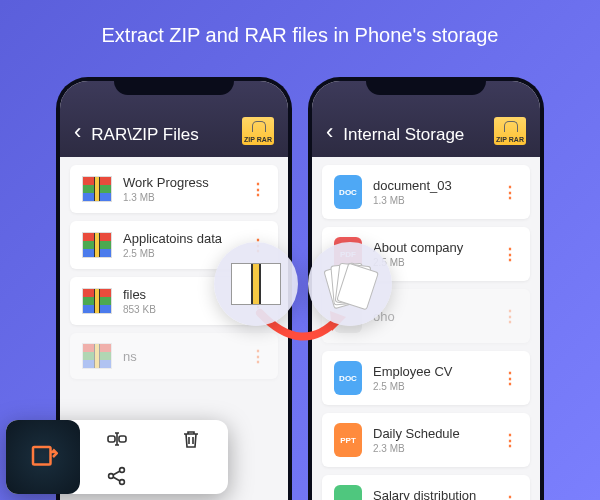 Image resolution: width=600 pixels, height=500 pixels. What do you see at coordinates (300, 24) in the screenshot?
I see `page-headline: Extract ZIP and RAR files in Phone's sto…` at bounding box center [300, 24].